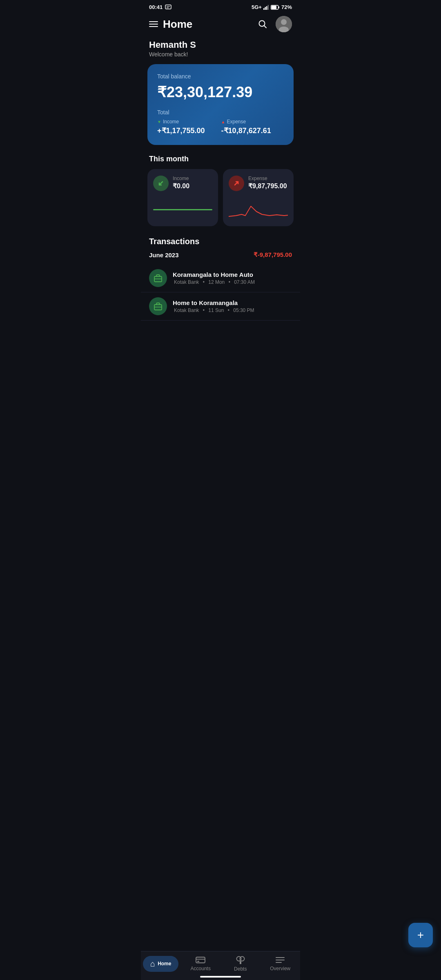  I want to click on month-cards: Income ₹0.00 Expense ₹9,87,795.00, so click(220, 202).